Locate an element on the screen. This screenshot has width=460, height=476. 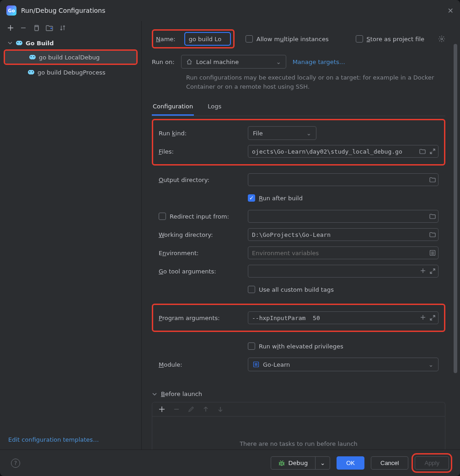
module-select: Go-Learn ⌄ is located at coordinates (343, 364).